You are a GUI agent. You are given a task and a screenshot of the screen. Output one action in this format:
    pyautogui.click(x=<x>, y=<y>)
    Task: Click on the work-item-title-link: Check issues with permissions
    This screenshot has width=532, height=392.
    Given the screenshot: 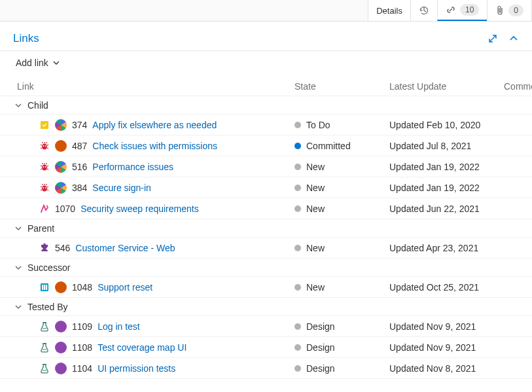 What is the action you would take?
    pyautogui.click(x=154, y=146)
    